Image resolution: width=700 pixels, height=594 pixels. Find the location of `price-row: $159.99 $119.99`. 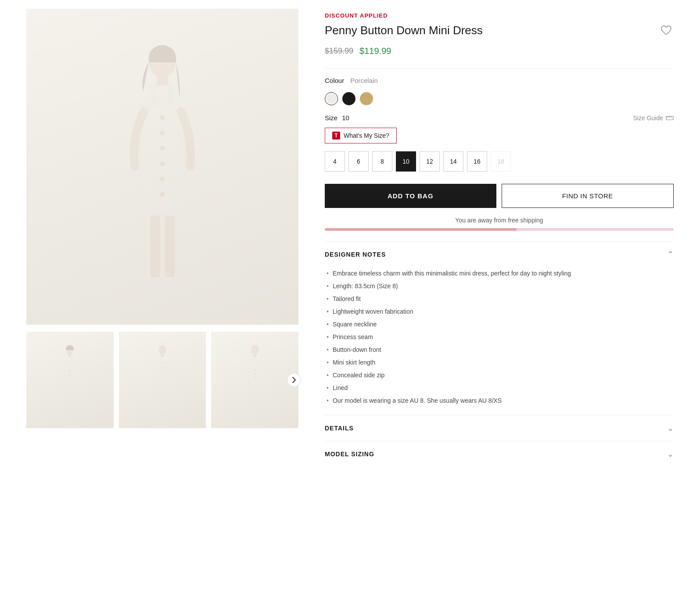

price-row: $159.99 $119.99 is located at coordinates (499, 51).